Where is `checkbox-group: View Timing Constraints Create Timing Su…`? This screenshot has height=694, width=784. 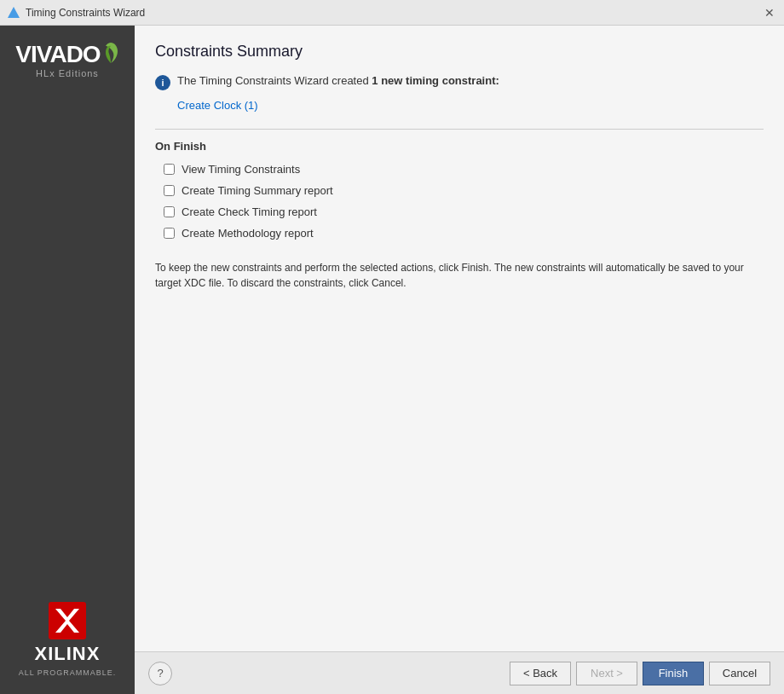
checkbox-group: View Timing Constraints Create Timing Su… is located at coordinates (464, 201).